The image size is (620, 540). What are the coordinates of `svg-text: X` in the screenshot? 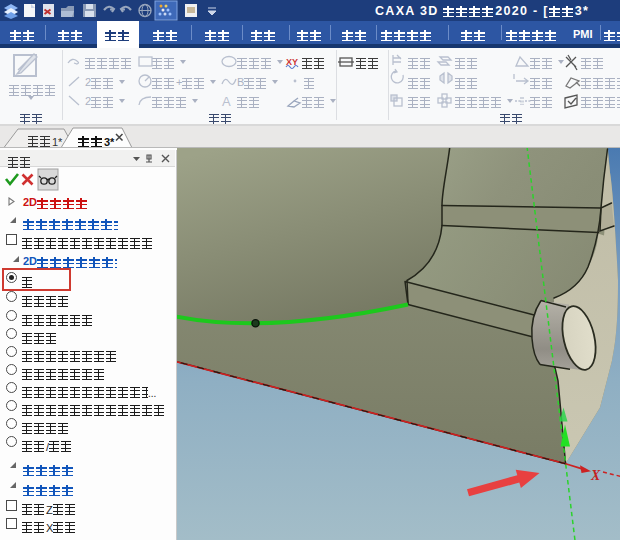 It's located at (596, 476).